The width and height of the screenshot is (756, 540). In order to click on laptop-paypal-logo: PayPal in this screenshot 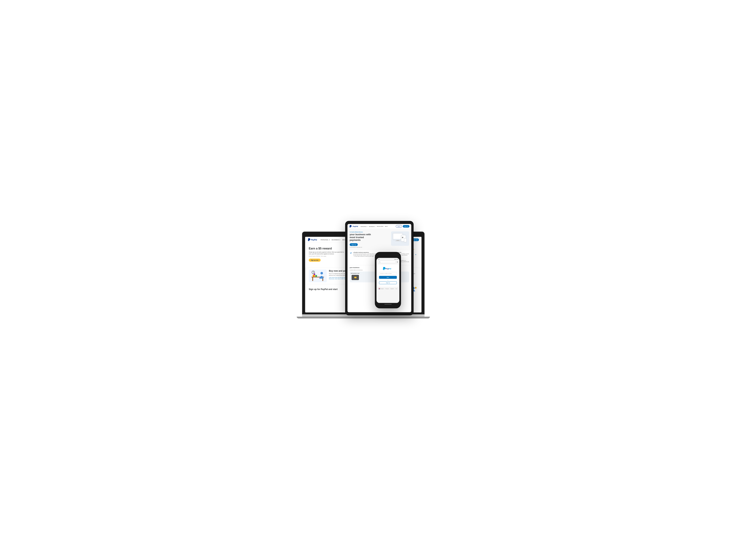, I will do `click(312, 240)`.